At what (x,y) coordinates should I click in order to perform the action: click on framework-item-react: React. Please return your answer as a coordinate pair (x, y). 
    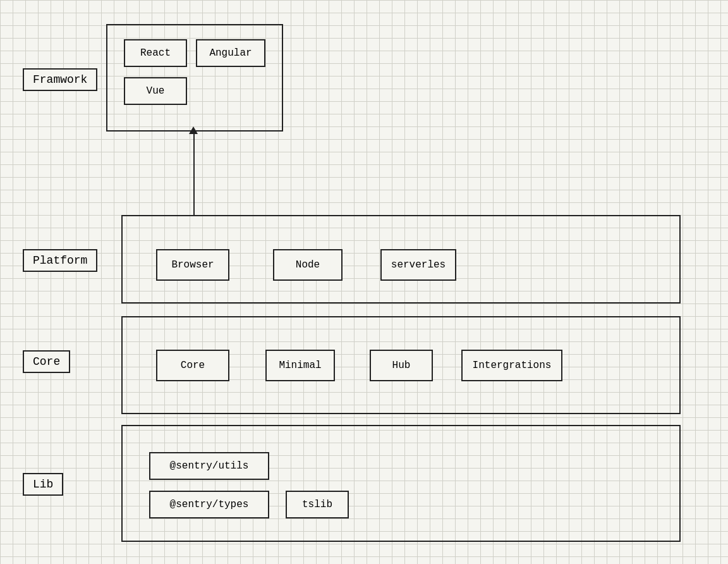
    Looking at the image, I should click on (155, 53).